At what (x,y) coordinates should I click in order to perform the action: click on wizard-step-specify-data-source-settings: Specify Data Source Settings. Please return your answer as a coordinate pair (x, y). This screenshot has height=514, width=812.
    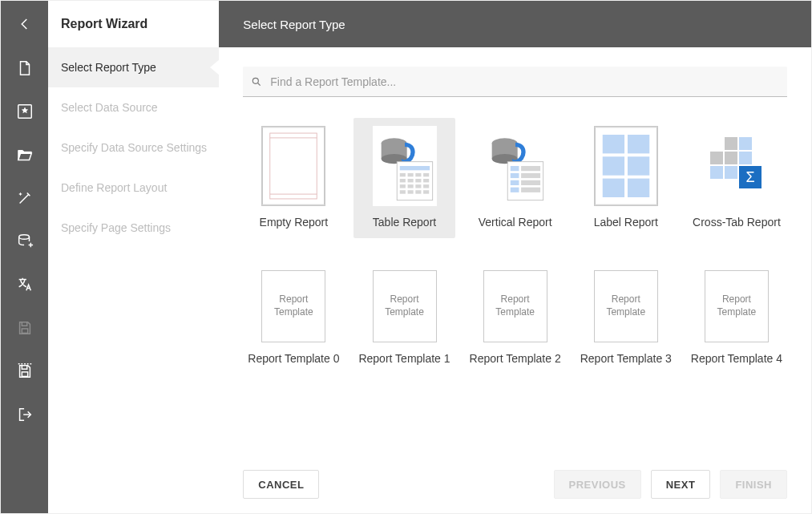
    Looking at the image, I should click on (133, 148).